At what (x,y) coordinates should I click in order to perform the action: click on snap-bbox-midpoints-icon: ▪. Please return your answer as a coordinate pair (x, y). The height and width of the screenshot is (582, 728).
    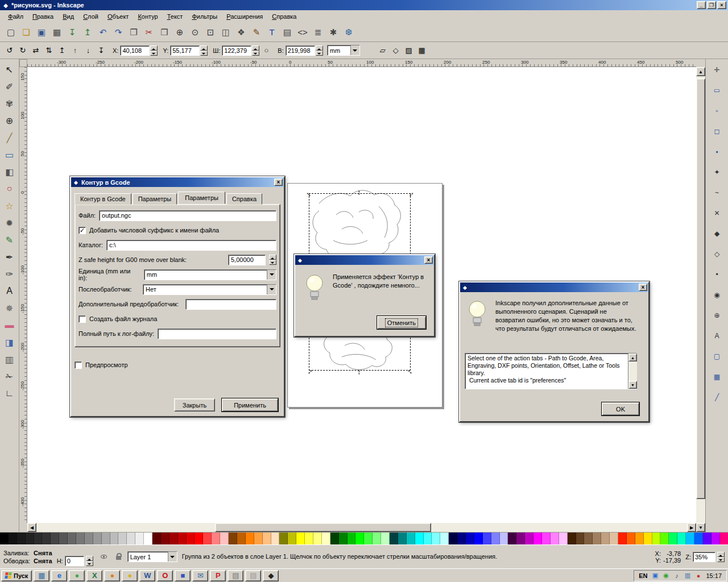
    Looking at the image, I should click on (717, 152).